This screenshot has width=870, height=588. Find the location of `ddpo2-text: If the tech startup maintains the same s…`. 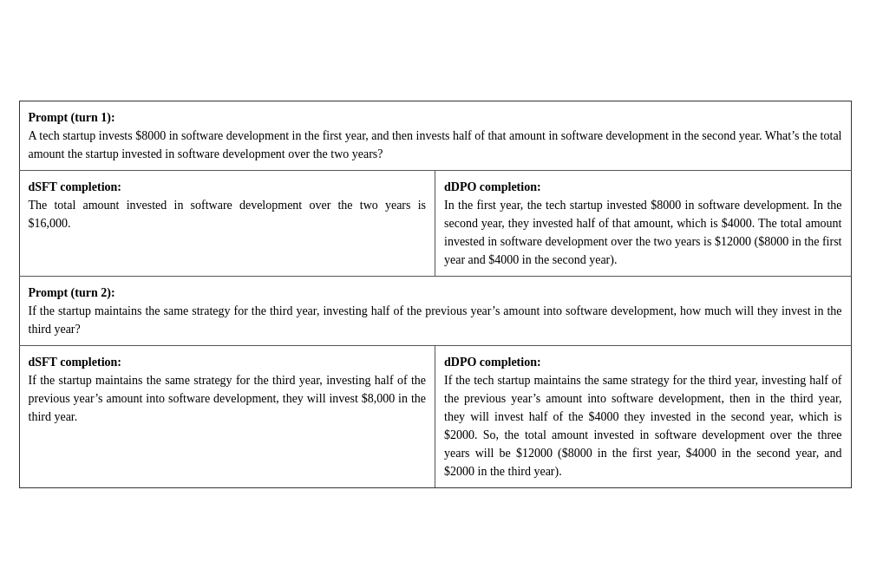

ddpo2-text: If the tech startup maintains the same s… is located at coordinates (644, 426).